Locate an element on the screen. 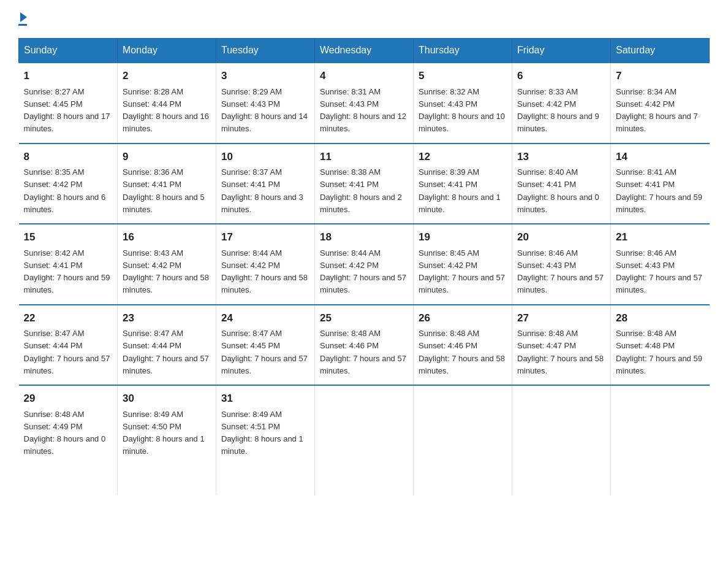 The image size is (728, 563). calendar-header: SundayMondayTuesdayWednesdayThursdayFrid… is located at coordinates (364, 51).